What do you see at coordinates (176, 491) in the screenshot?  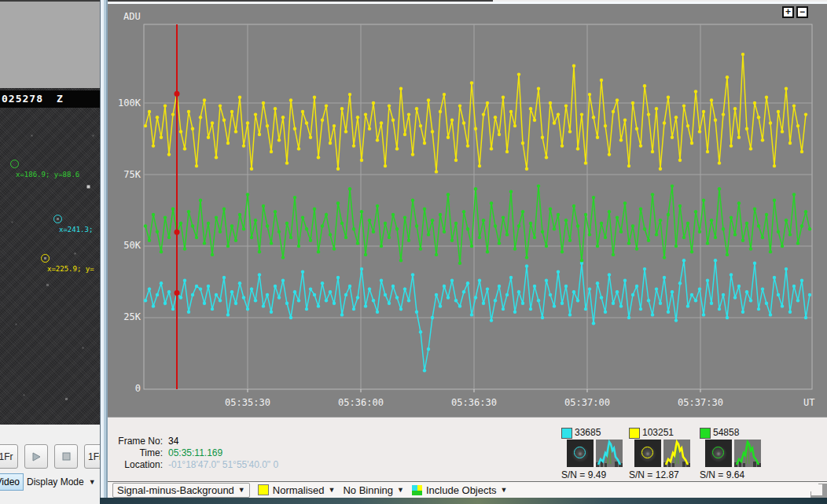 I see `reduction-label: Signal-minus-Background` at bounding box center [176, 491].